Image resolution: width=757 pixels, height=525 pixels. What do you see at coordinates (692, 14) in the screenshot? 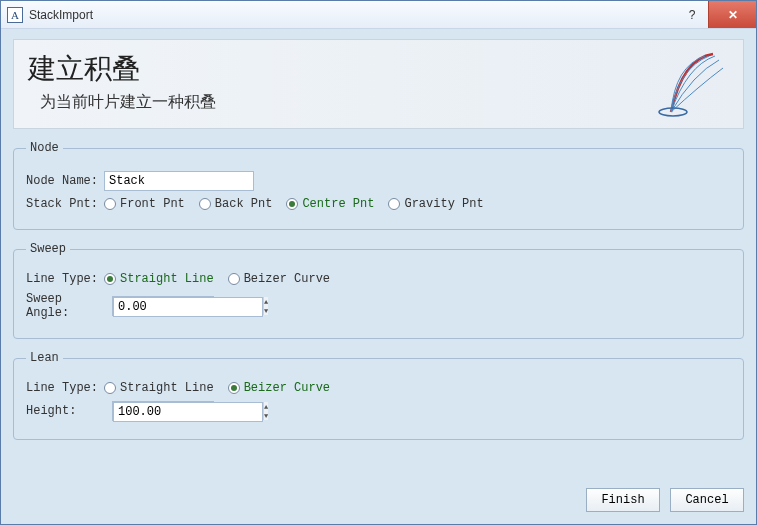
I see `help-button: ?` at bounding box center [692, 14].